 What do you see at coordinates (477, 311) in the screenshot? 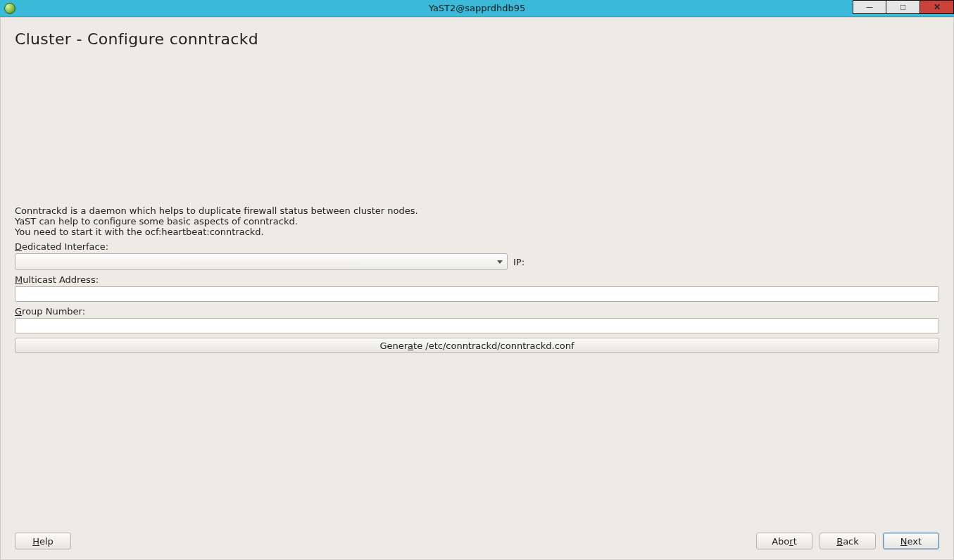
I see `group-number-label: Group Number:` at bounding box center [477, 311].